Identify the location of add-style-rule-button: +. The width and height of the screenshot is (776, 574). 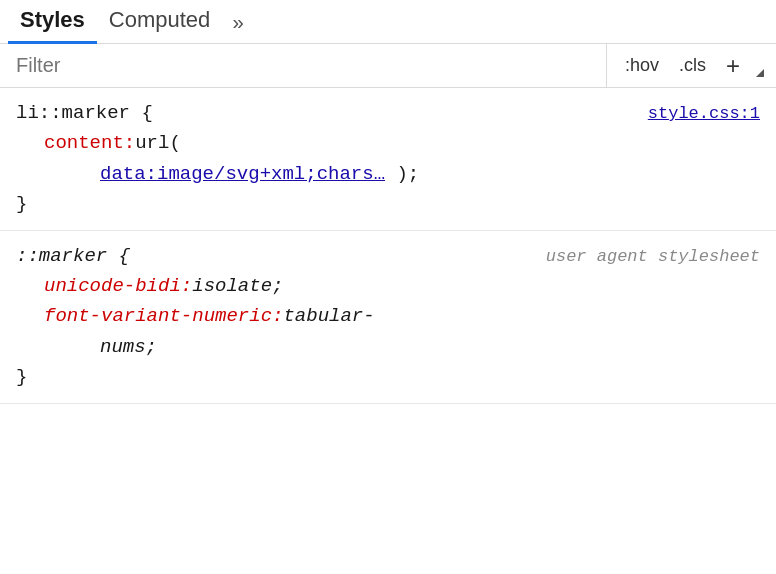
(733, 66).